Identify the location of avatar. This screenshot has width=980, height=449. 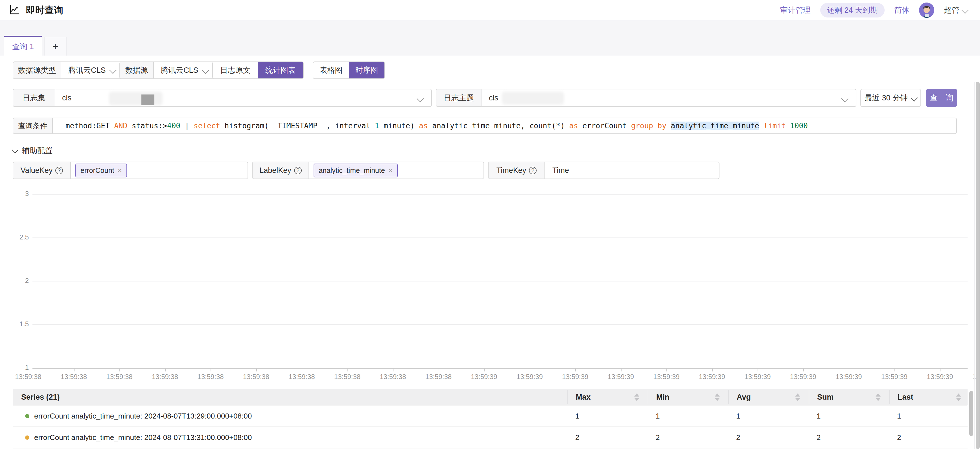
(927, 10).